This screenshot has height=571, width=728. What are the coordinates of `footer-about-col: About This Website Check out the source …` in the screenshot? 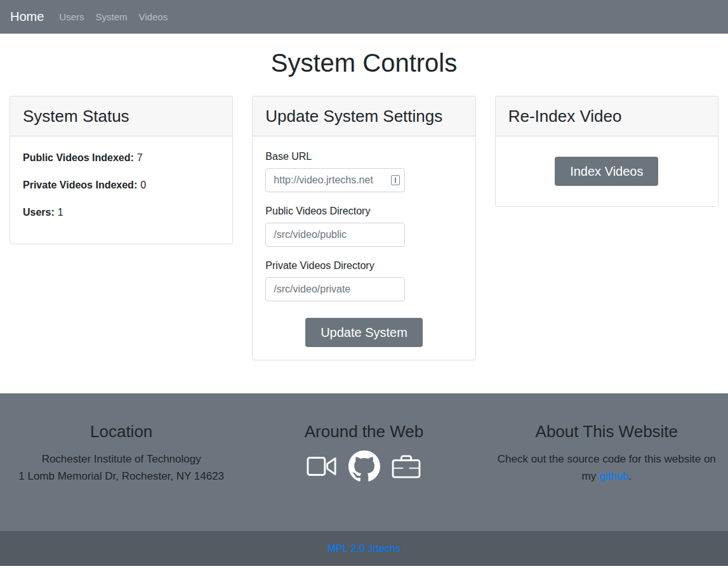 It's located at (607, 476).